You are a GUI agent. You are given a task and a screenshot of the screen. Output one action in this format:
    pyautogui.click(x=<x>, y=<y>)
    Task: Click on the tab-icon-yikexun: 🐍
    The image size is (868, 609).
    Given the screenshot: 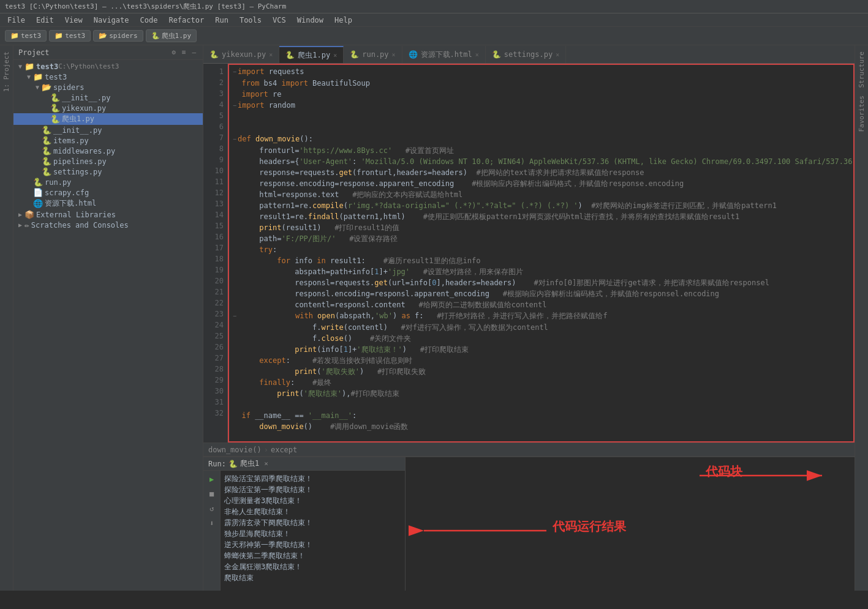 What is the action you would take?
    pyautogui.click(x=214, y=54)
    